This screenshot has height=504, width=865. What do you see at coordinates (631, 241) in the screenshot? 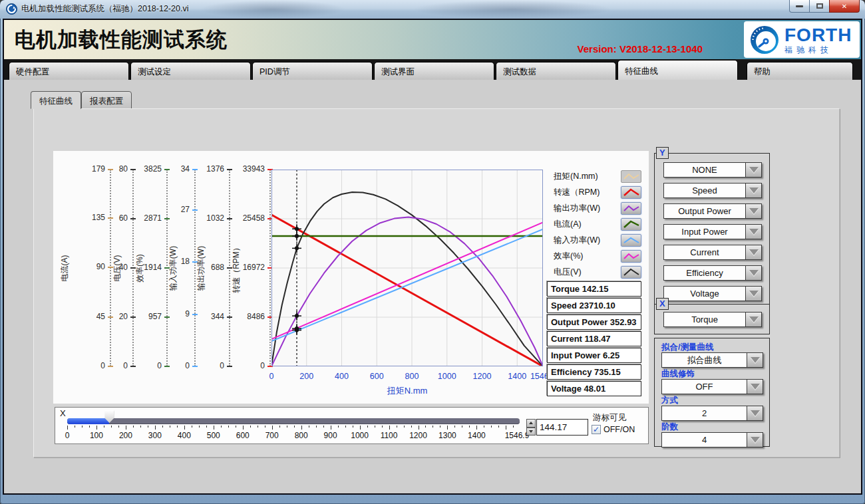
I see `legend-button-input-power` at bounding box center [631, 241].